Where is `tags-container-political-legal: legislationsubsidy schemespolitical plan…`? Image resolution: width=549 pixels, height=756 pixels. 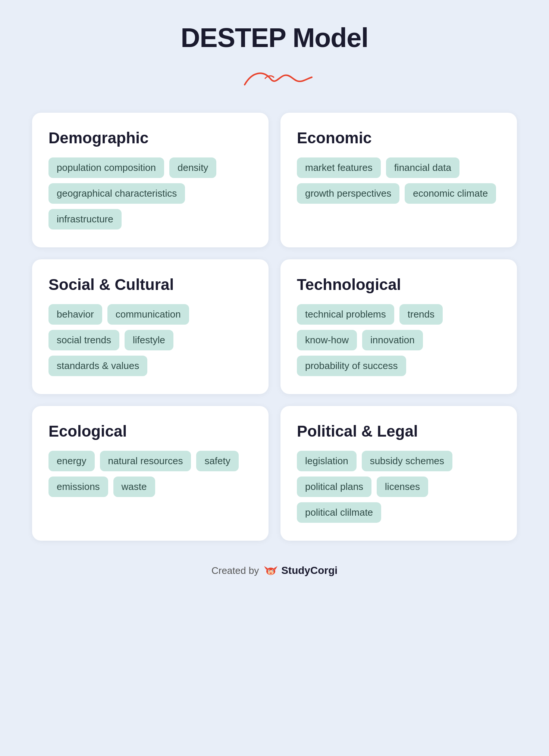 tags-container-political-legal: legislationsubsidy schemespolitical plan… is located at coordinates (399, 487).